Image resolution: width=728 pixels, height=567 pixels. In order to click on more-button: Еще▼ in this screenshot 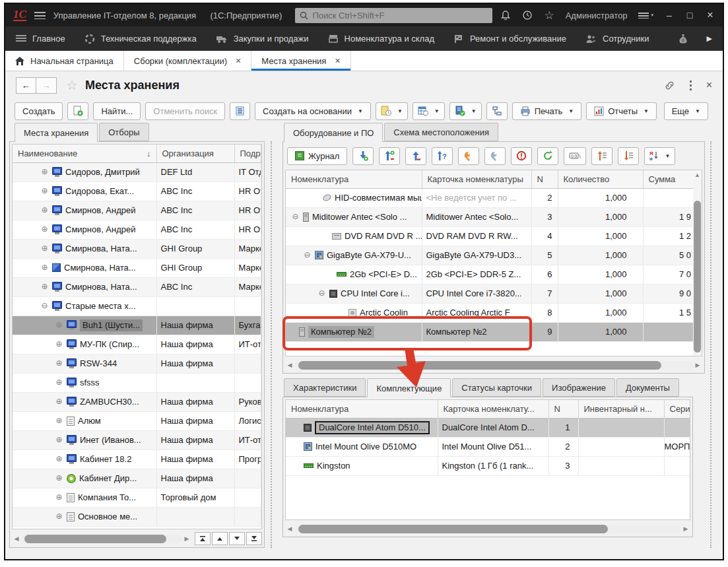, I will do `click(686, 111)`.